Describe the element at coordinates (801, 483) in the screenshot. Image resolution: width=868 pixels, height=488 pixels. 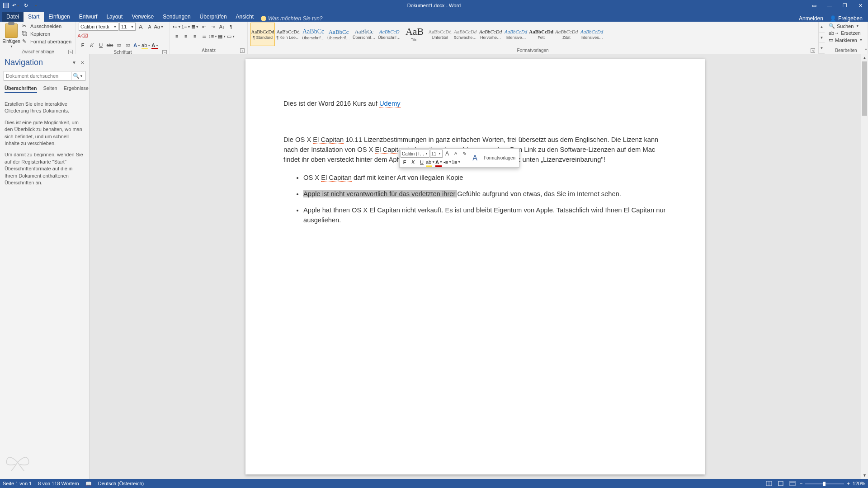
I see `zoom-out-button: −` at that location.